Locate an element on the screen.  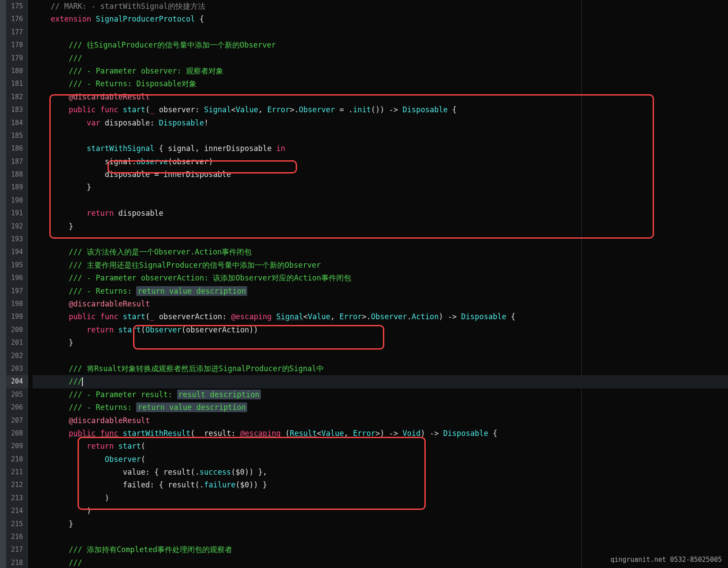
line-number: 186 is located at coordinates (17, 149).